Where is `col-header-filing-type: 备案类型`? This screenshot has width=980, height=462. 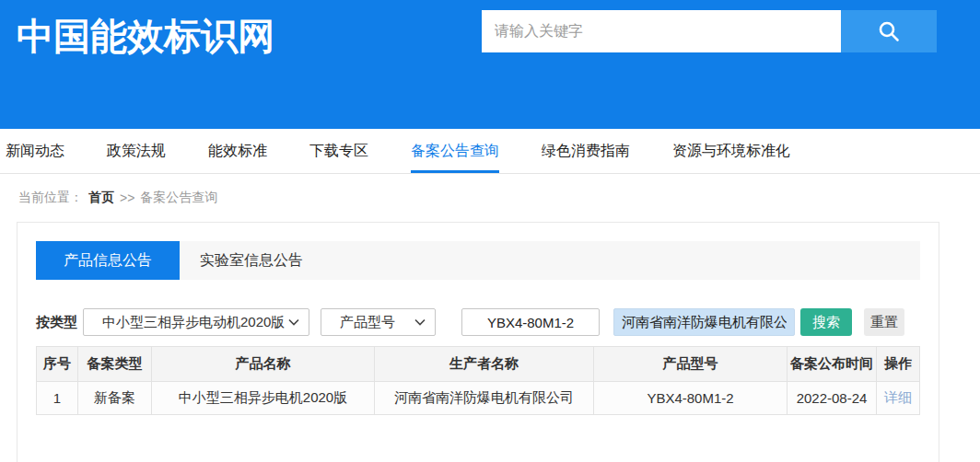 col-header-filing-type: 备案类型 is located at coordinates (115, 364).